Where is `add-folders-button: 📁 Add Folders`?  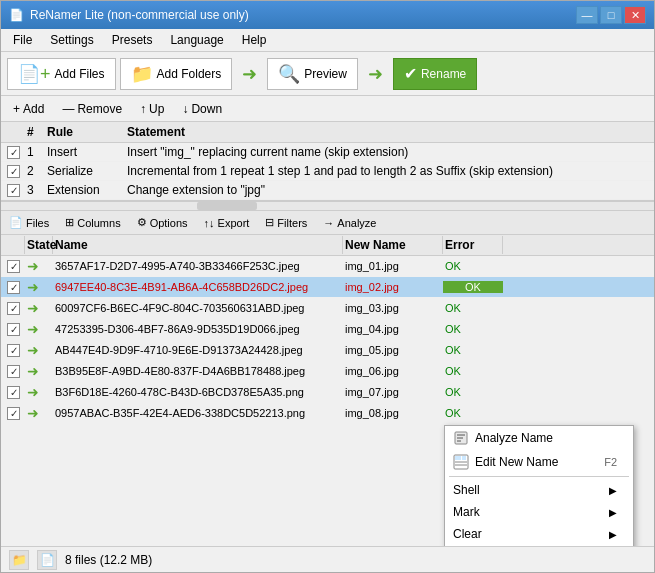
add-folders-button: 📁 Add Folders is located at coordinates (176, 74).